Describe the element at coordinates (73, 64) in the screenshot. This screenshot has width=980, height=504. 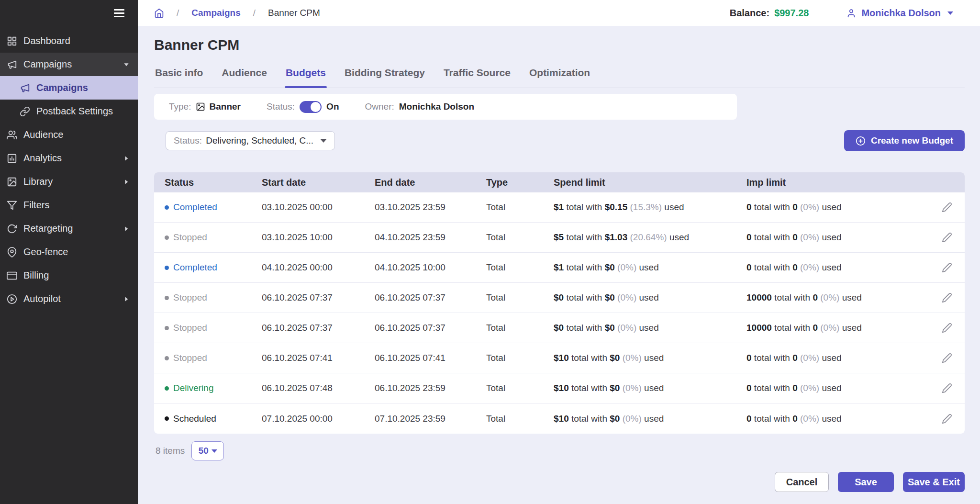
I see `sidebar-item-label: Campaigns` at that location.